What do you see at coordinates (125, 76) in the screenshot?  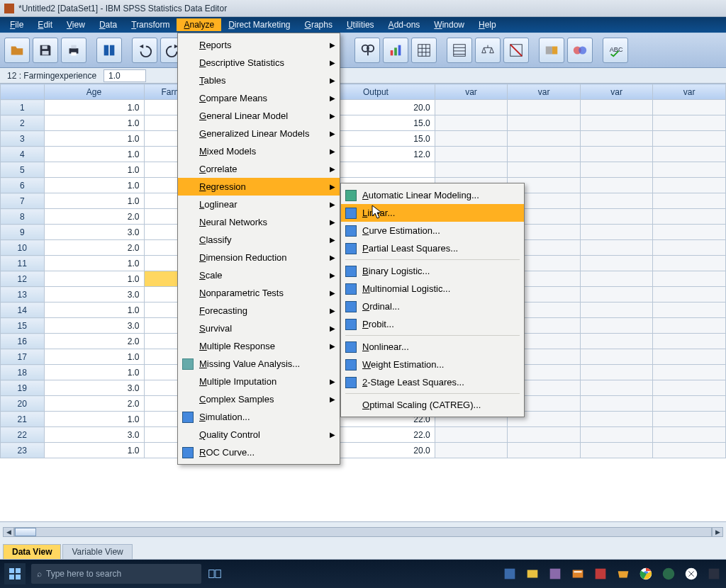 I see `cell-ref-value: 1.0` at bounding box center [125, 76].